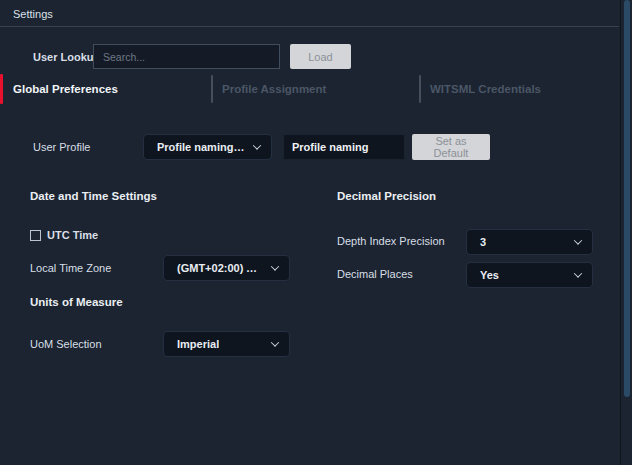  Describe the element at coordinates (202, 147) in the screenshot. I see `user-profile-select-value: Profile naming [Def...` at that location.